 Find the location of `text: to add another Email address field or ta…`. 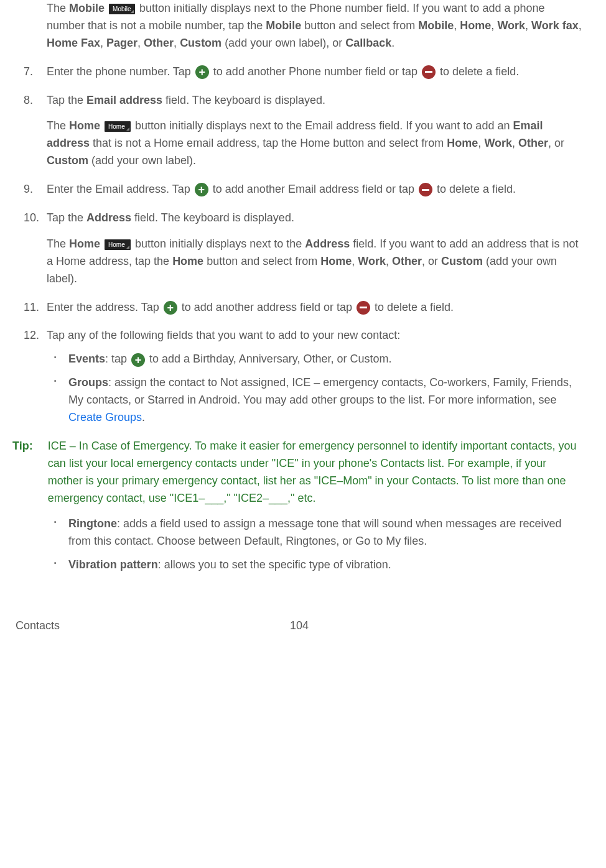

text: to add another Email address field or ta… is located at coordinates (314, 189).